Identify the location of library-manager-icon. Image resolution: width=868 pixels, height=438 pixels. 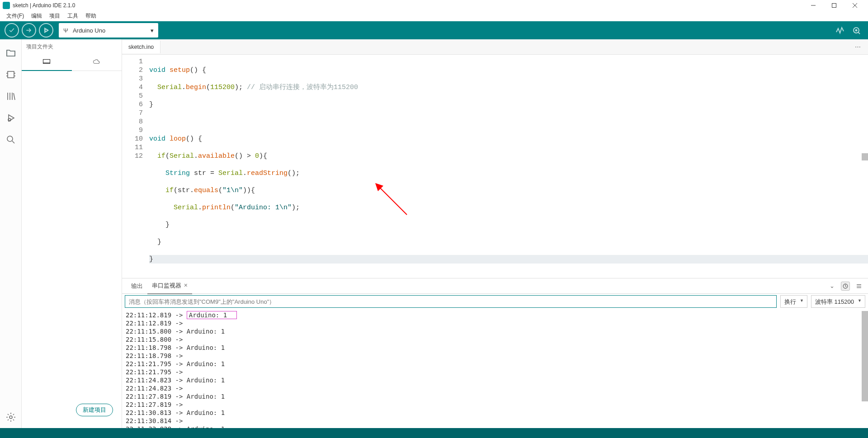
(11, 96).